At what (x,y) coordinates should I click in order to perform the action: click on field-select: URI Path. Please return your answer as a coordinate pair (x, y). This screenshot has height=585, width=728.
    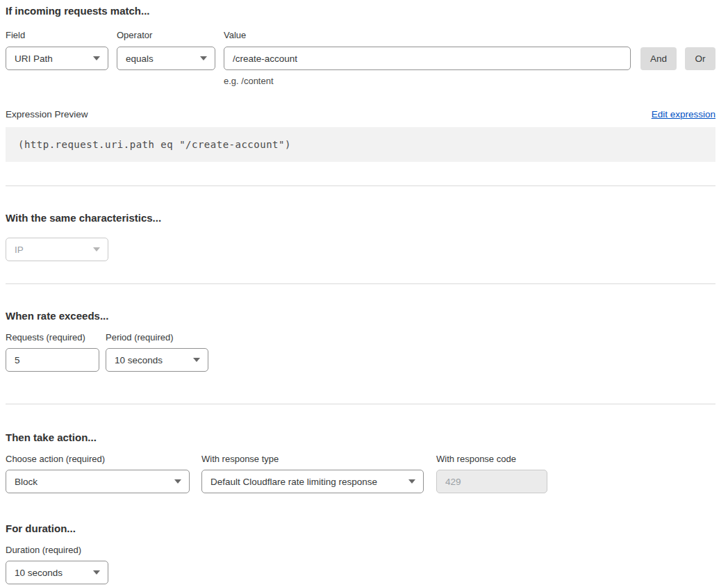
    Looking at the image, I should click on (57, 58).